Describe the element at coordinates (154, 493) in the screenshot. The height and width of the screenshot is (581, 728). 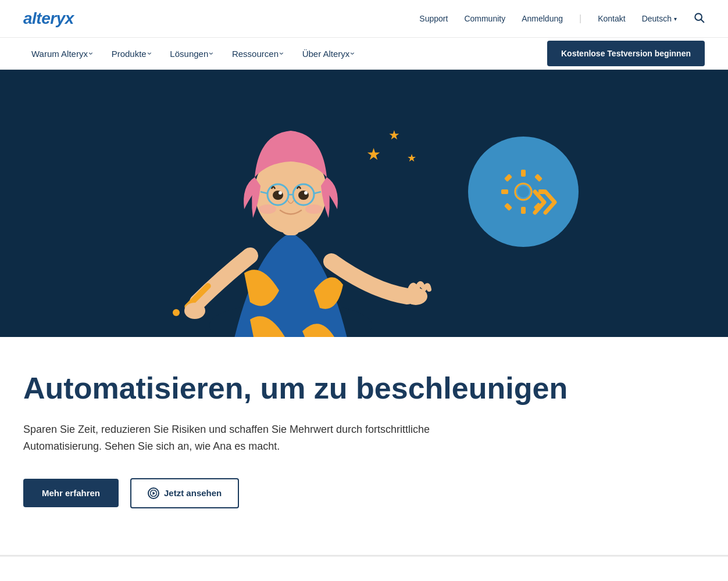
I see `play-icon` at that location.